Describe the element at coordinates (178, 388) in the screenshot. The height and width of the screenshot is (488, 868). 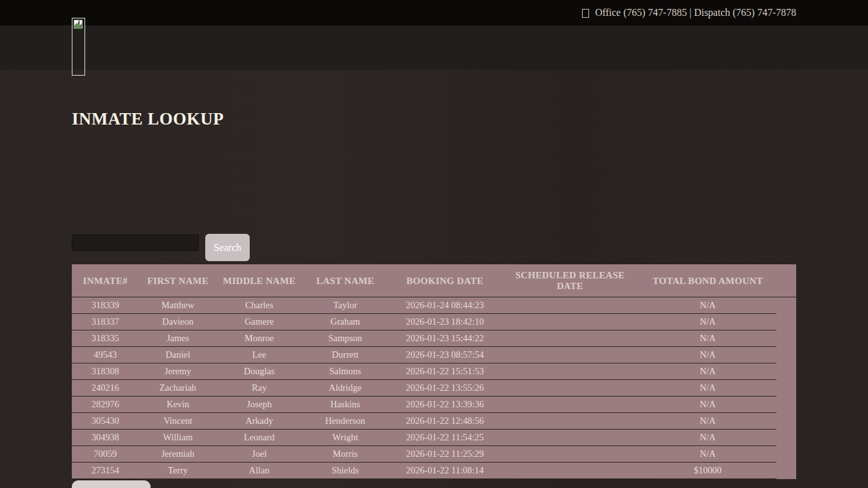
I see `table-cell: Zachariah` at that location.